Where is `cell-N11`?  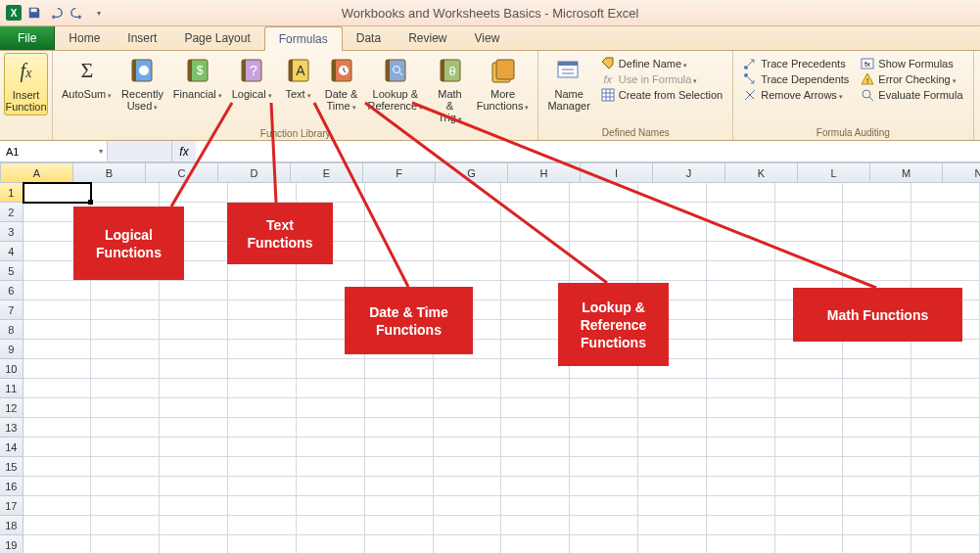
cell-N11 is located at coordinates (946, 389).